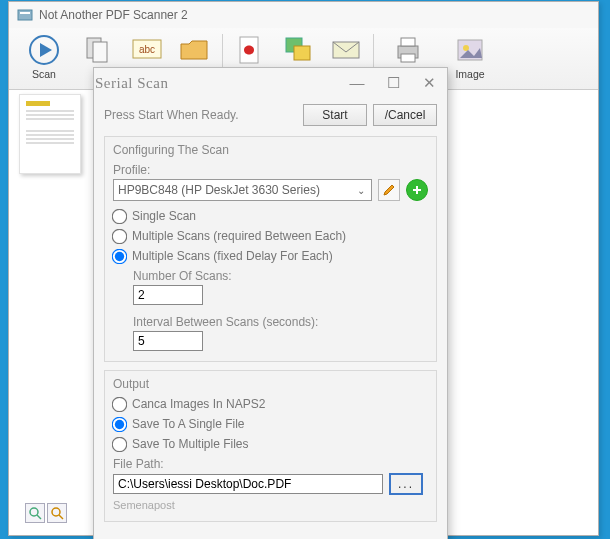 The height and width of the screenshot is (539, 610). What do you see at coordinates (114, 15) in the screenshot?
I see `app-title: Not Another PDF Scanner 2` at bounding box center [114, 15].